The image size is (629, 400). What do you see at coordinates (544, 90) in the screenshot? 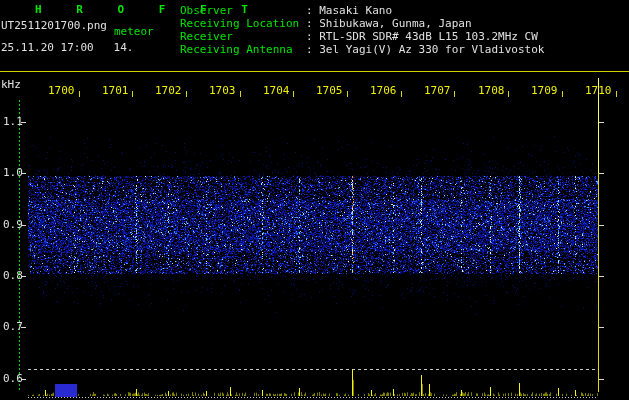
I see `time-tick-label: 1709` at bounding box center [544, 90].